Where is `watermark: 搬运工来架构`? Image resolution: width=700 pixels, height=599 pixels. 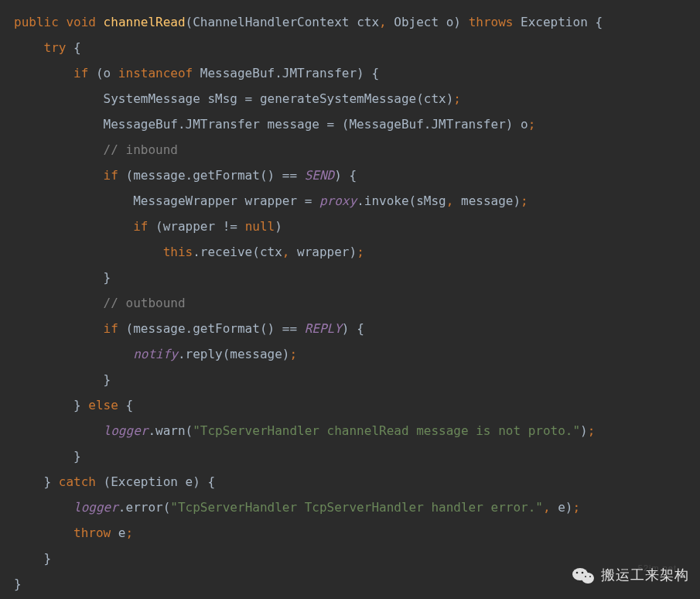 watermark: 搬运工来架构 is located at coordinates (630, 576).